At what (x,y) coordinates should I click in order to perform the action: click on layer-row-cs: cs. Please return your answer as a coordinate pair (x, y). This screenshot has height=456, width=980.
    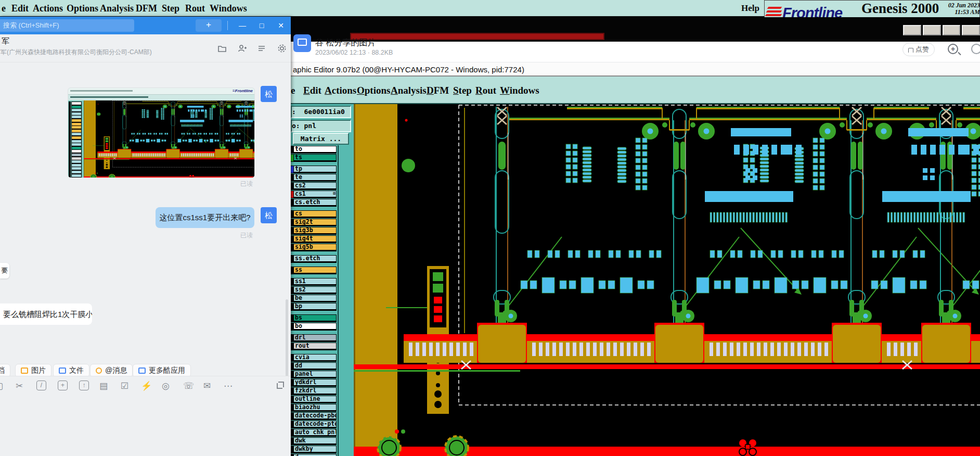
    Looking at the image, I should click on (314, 214).